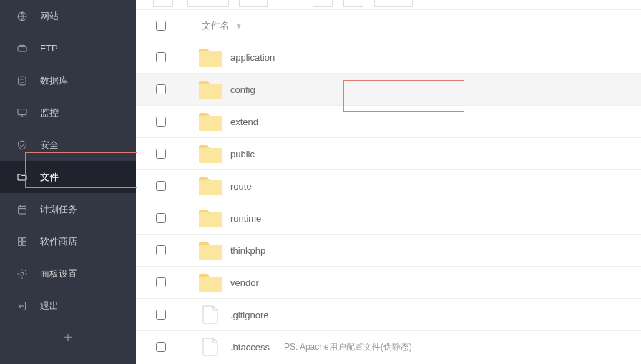 The image size is (641, 364). I want to click on file-name: config, so click(243, 90).